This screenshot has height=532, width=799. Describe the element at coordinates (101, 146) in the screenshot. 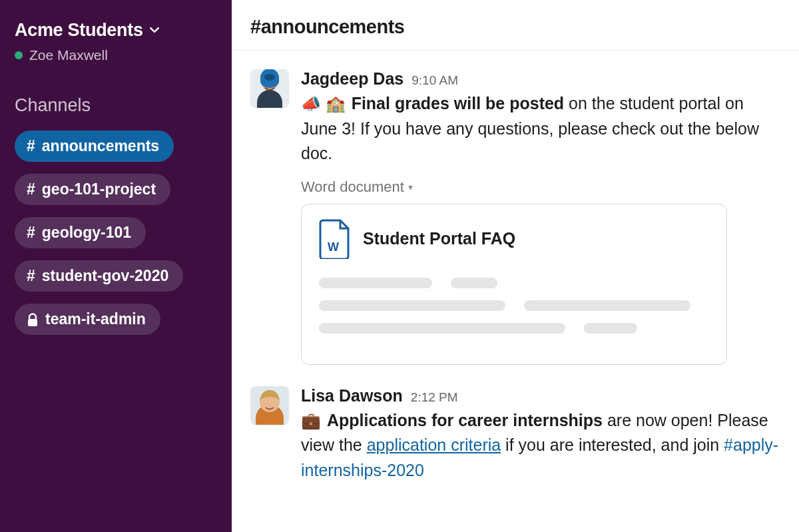

I see `channel-label: announcements` at that location.